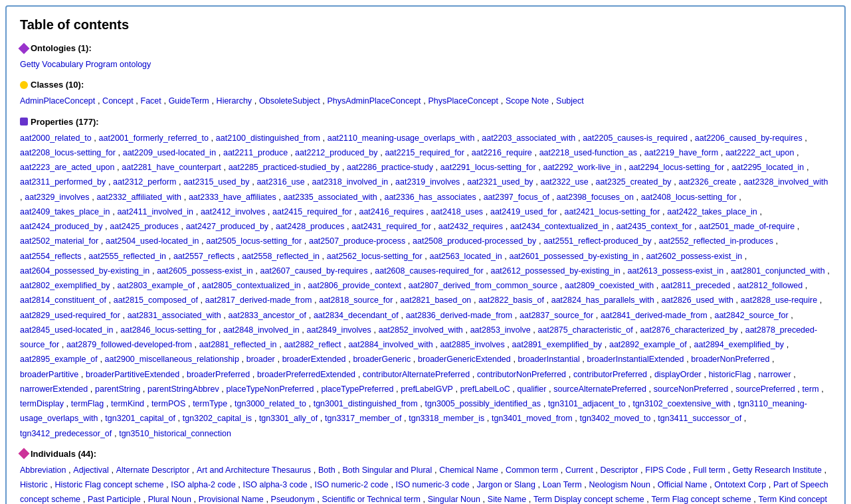 The width and height of the screenshot is (851, 504). What do you see at coordinates (532, 389) in the screenshot?
I see `property-link: qualifier` at bounding box center [532, 389].